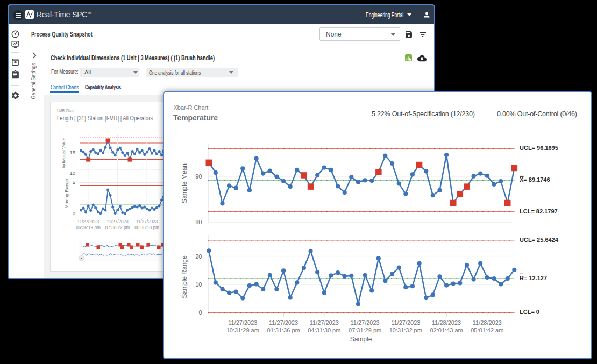 The height and width of the screenshot is (364, 597). Describe the element at coordinates (535, 180) in the screenshot. I see `svg-text: X= 89.1746` at that location.